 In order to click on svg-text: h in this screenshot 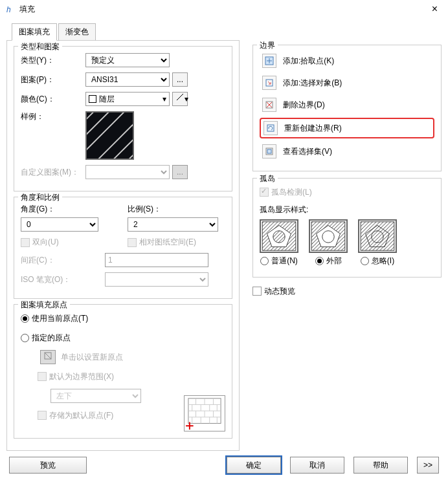, I will do `click(9, 10)`.